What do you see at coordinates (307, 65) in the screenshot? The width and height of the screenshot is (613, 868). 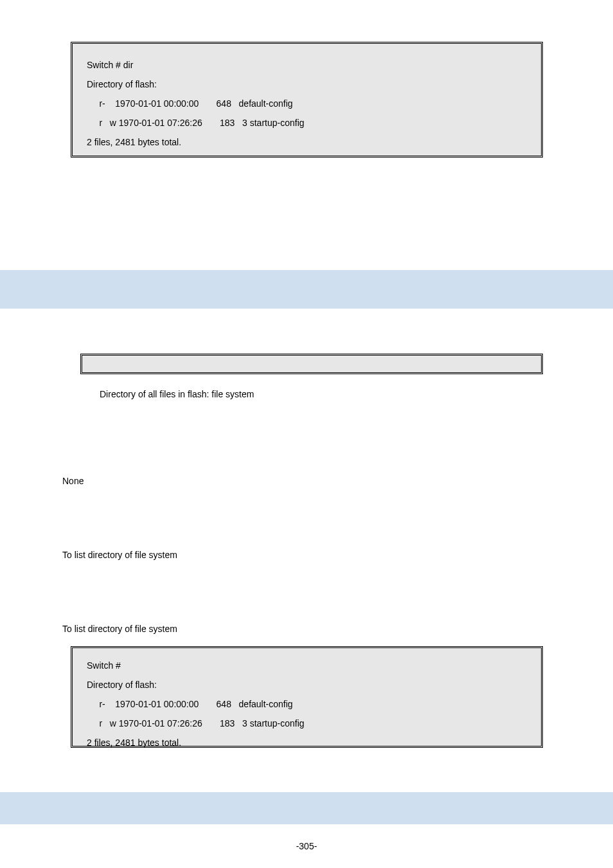 I see `terminal-line: Switch # dir` at bounding box center [307, 65].